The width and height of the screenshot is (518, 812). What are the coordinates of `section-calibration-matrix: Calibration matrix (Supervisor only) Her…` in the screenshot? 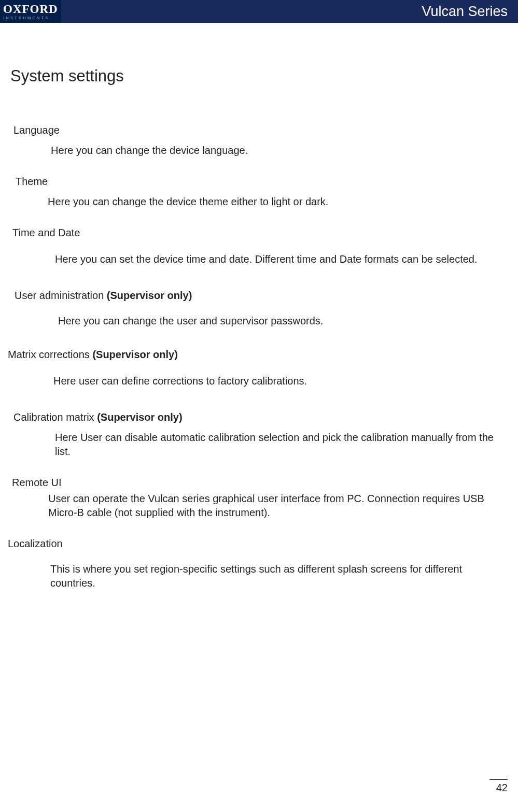 It's located at (260, 435).